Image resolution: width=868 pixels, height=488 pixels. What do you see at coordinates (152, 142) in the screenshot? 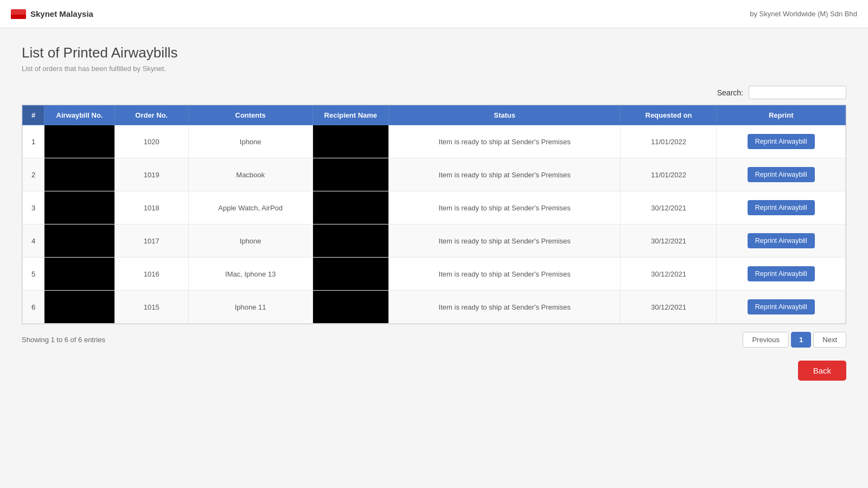
I see `cell-order: 1020` at bounding box center [152, 142].